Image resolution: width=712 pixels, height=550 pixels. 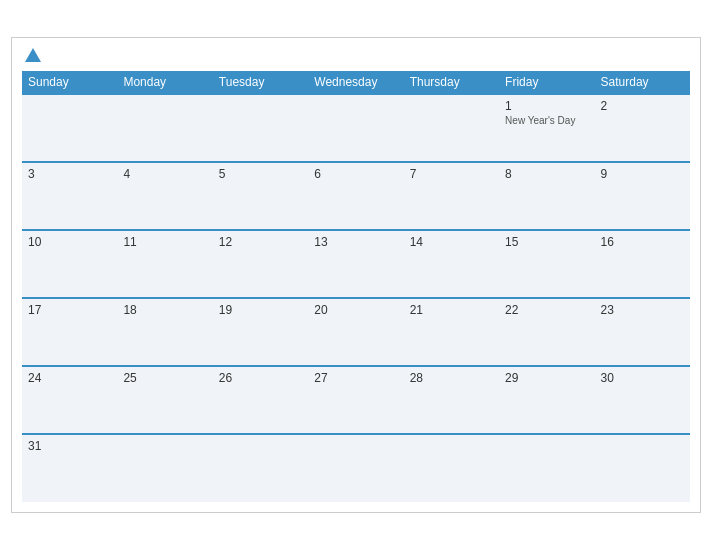 What do you see at coordinates (546, 120) in the screenshot?
I see `day-event: New Year's Day` at bounding box center [546, 120].